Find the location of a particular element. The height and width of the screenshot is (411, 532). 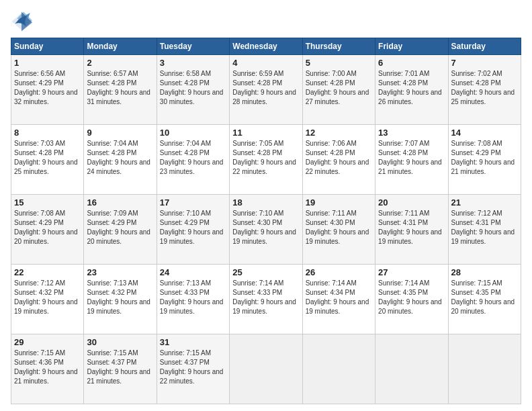

calendar-cell: 28 Sunrise: 7:15 AM Sunset: 4:35 PM Dayl… is located at coordinates (484, 300).